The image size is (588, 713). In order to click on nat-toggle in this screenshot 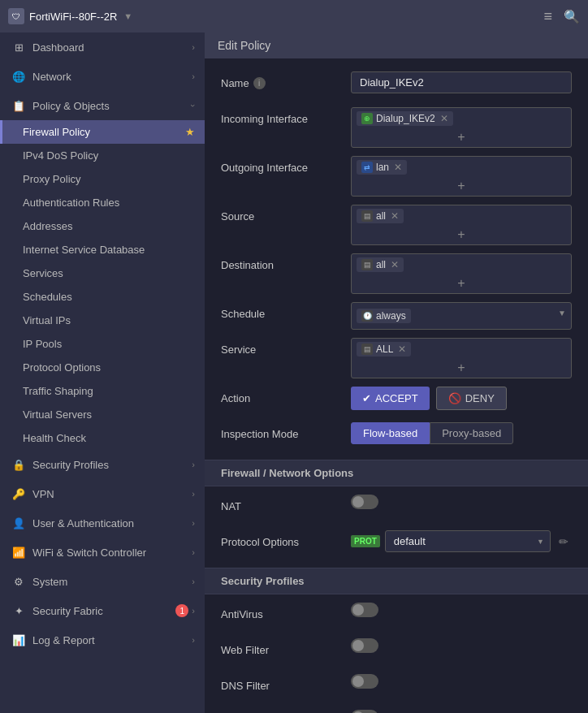, I will do `click(365, 502)`.